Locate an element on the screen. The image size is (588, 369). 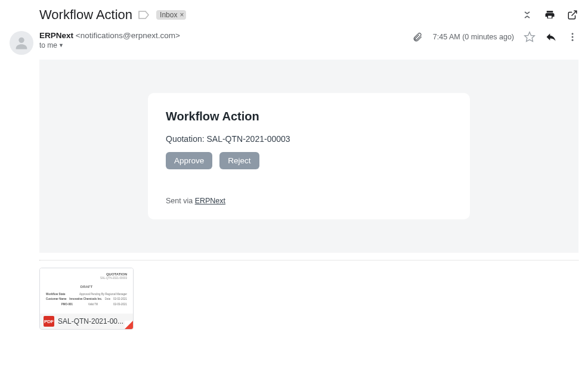
email-subject: Workflow Action is located at coordinates (86, 15).